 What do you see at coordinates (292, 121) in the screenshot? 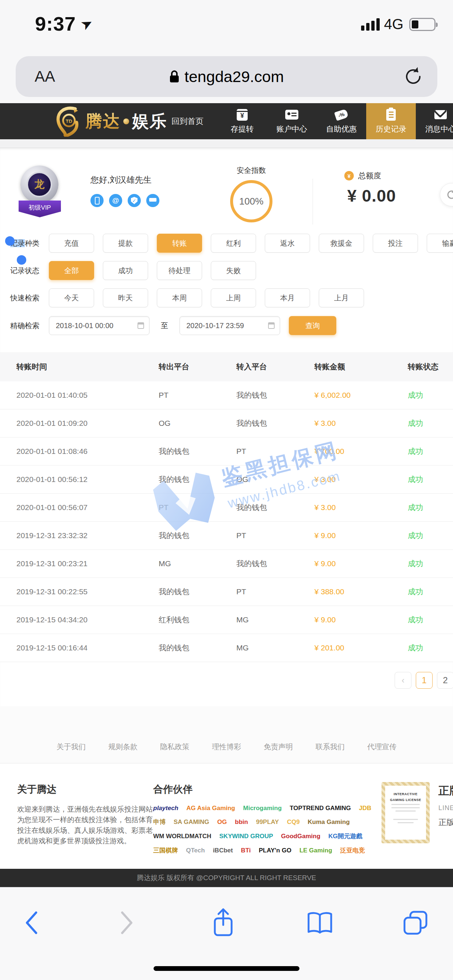
I see `nav-item-account-center: 账户中心` at bounding box center [292, 121].